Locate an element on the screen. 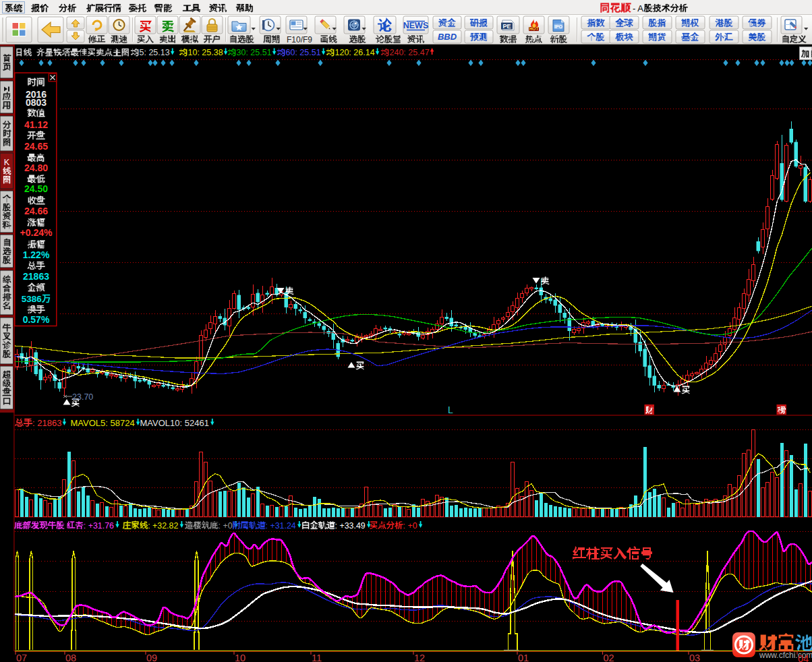  svg-text: 01 is located at coordinates (523, 657).